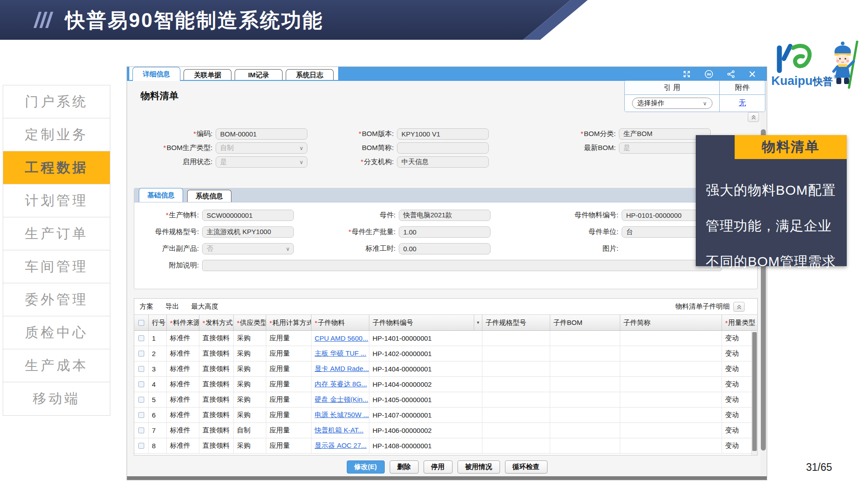 The height and width of the screenshot is (488, 868). What do you see at coordinates (755, 391) in the screenshot?
I see `grid-scrollbar-thumb` at bounding box center [755, 391].